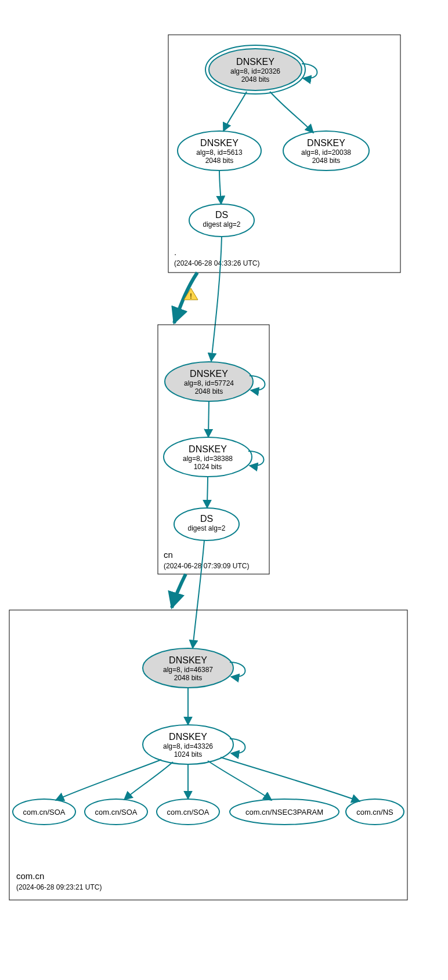  What do you see at coordinates (30, 876) in the screenshot?
I see `zone-comcn-name: com.cn` at bounding box center [30, 876].